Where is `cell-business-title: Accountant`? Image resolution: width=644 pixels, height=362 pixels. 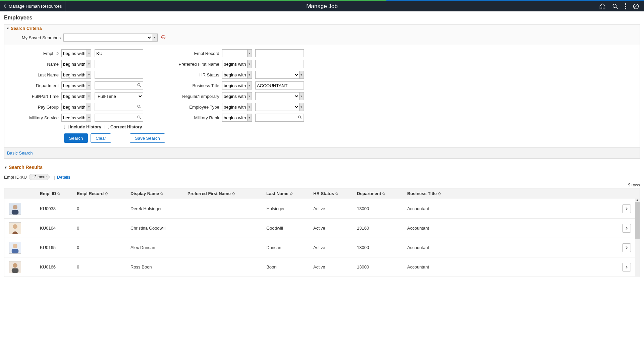
cell-business-title: Accountant is located at coordinates (435, 228).